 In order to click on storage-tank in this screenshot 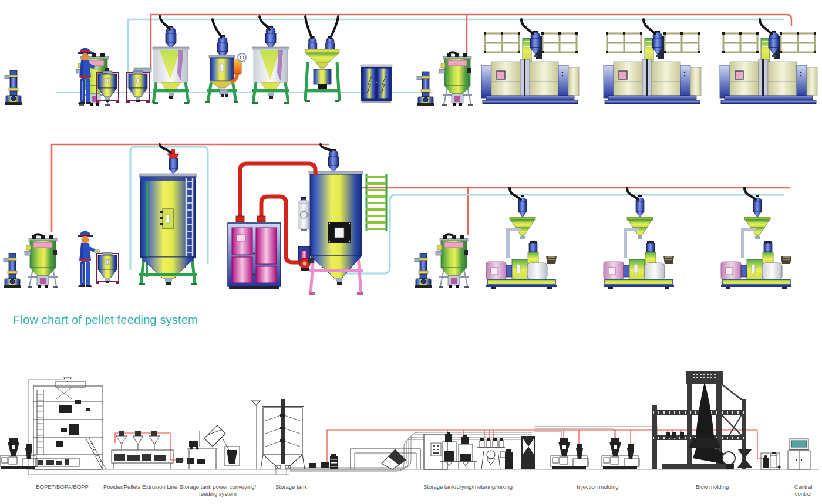, I will do `click(278, 434)`.